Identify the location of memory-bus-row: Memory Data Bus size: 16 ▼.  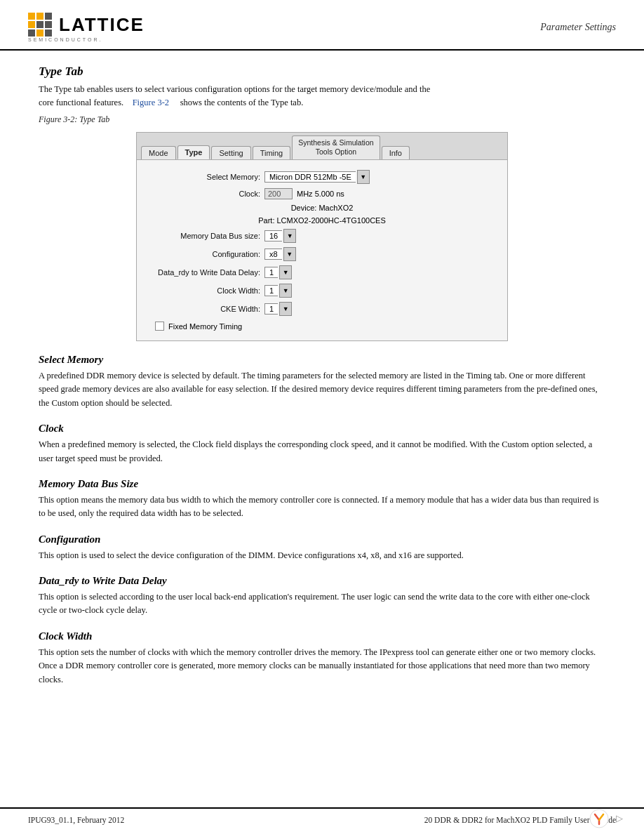
(322, 236).